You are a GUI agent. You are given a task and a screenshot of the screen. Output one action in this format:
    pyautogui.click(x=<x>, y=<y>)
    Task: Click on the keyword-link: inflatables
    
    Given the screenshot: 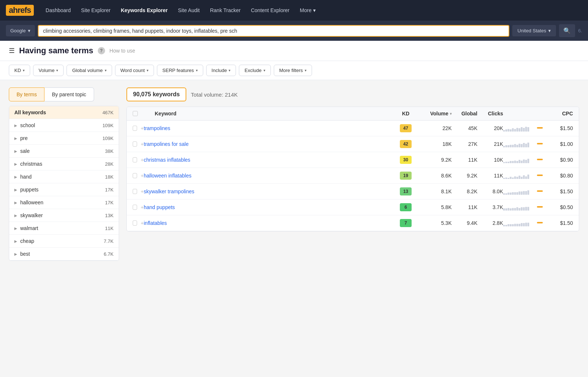 What is the action you would take?
    pyautogui.click(x=268, y=223)
    